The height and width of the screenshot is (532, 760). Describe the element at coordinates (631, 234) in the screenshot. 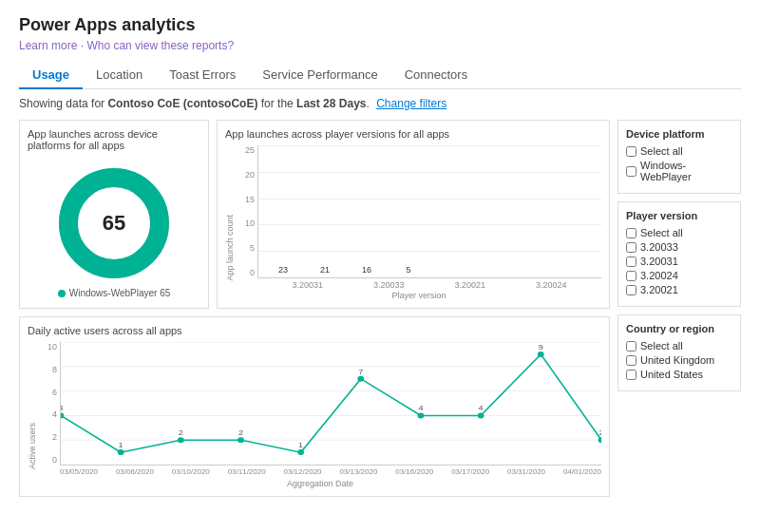

I see `player-select-all-checkbox` at that location.